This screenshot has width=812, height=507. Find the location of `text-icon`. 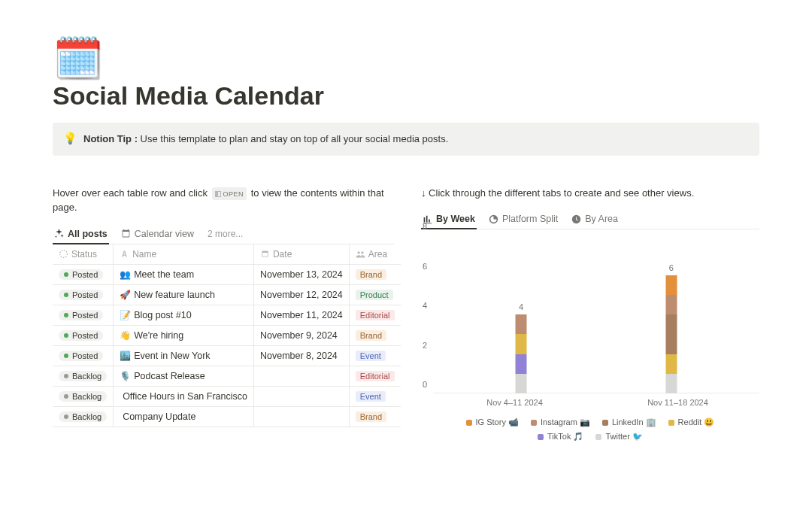

text-icon is located at coordinates (125, 254).